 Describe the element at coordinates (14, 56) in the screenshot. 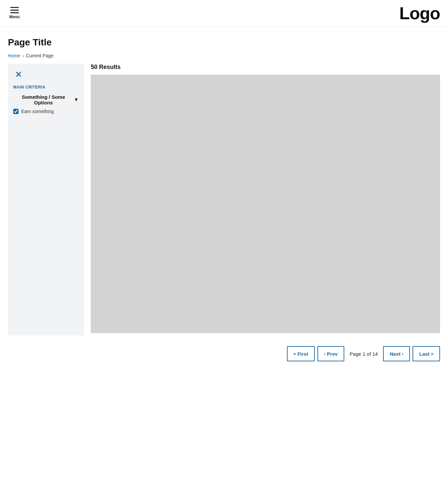

I see `breadcrumb-home-link: Home` at that location.